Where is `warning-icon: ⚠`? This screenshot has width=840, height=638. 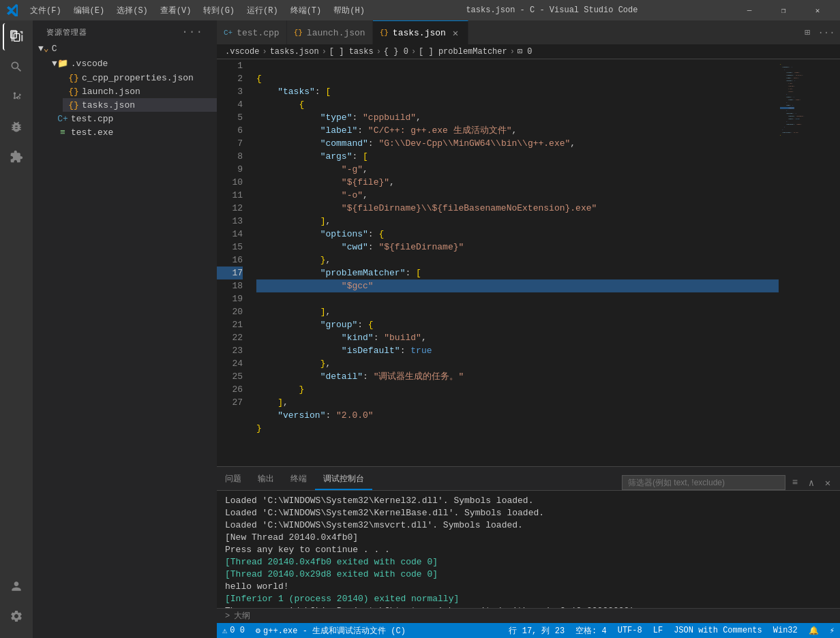 warning-icon: ⚠ is located at coordinates (225, 631).